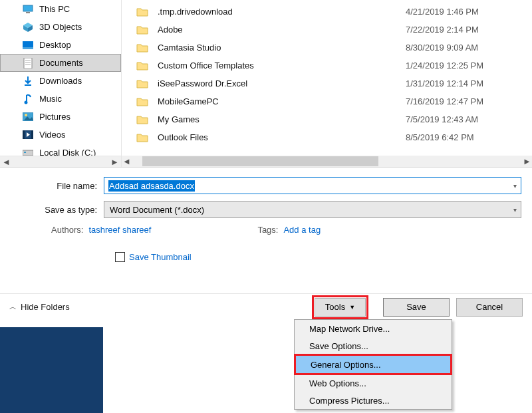  Describe the element at coordinates (40, 307) in the screenshot. I see `hide-folders-button: ︿ Hide Folders` at that location.